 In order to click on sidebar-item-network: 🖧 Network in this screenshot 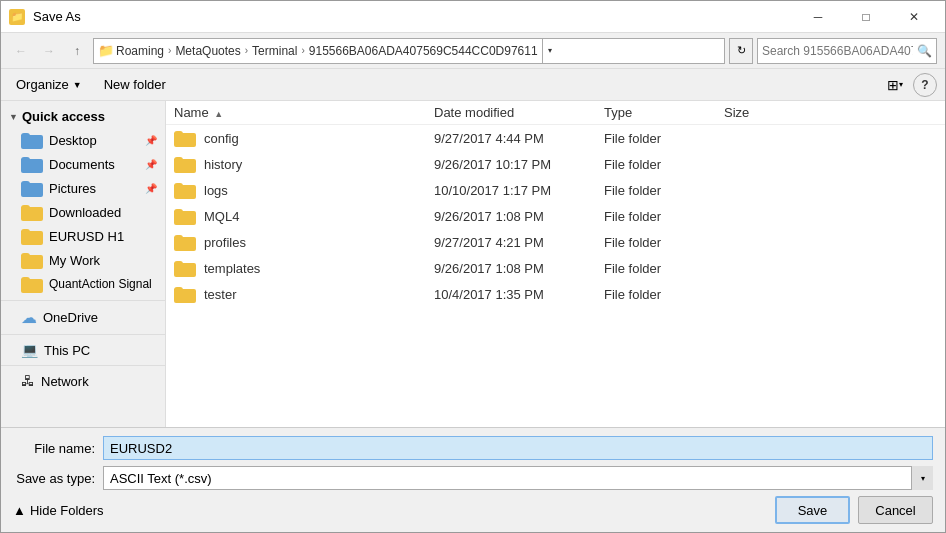, I will do `click(83, 381)`.